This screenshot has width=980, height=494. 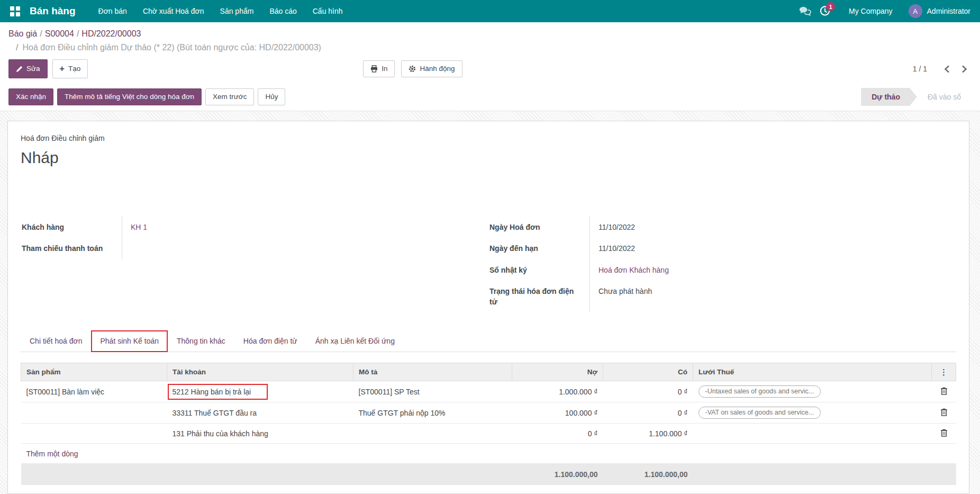 I want to click on tab-phat-sinh-ke-toan: Phát sinh Kế toán, so click(x=129, y=341).